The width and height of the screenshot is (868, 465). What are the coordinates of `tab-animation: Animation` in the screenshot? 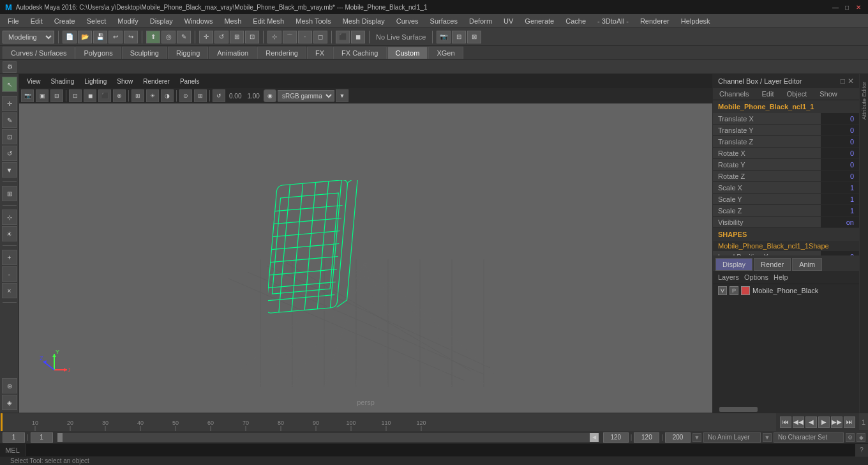 It's located at (232, 52).